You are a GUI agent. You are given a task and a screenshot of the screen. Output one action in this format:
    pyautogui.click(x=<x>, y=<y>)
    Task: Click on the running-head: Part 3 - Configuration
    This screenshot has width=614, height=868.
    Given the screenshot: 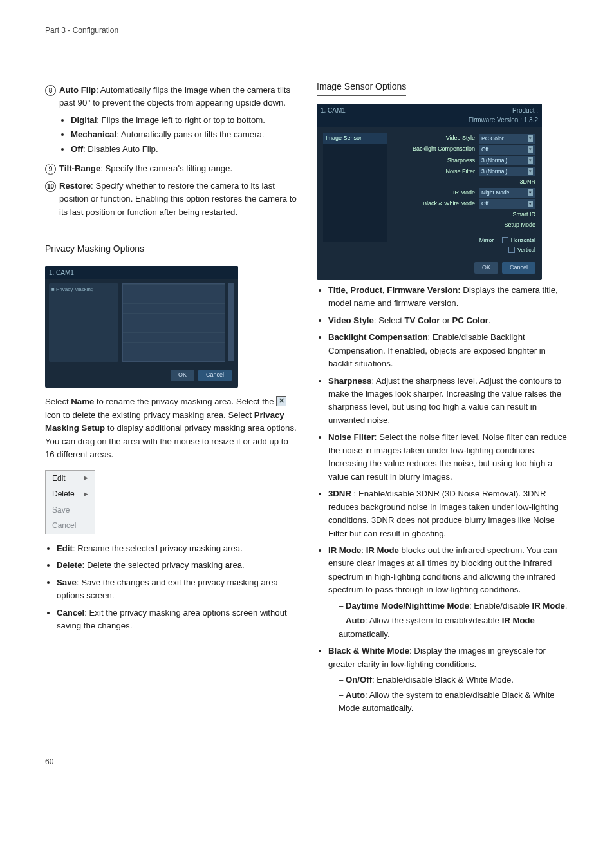 What is the action you would take?
    pyautogui.click(x=307, y=30)
    